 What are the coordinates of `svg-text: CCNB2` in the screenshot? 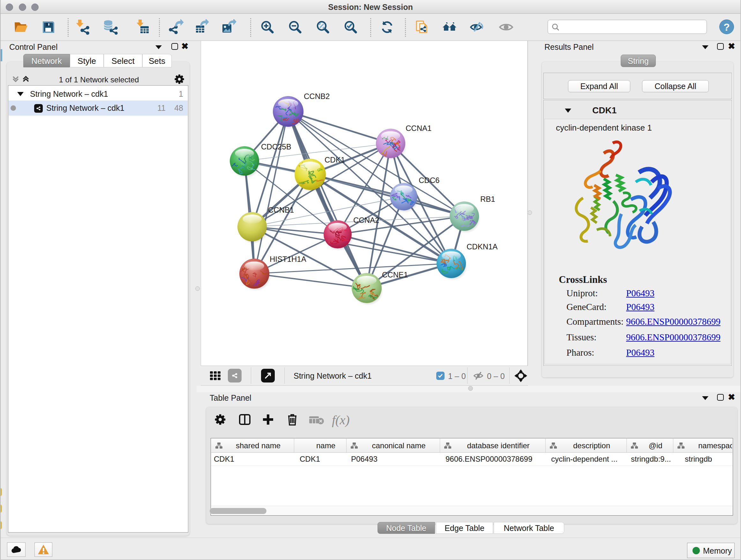 It's located at (317, 96).